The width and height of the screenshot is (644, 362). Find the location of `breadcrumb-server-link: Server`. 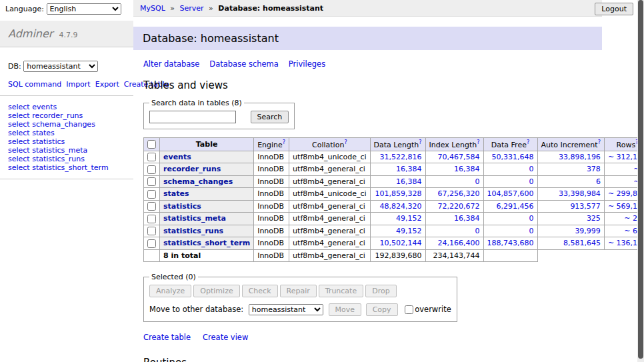

breadcrumb-server-link: Server is located at coordinates (192, 8).